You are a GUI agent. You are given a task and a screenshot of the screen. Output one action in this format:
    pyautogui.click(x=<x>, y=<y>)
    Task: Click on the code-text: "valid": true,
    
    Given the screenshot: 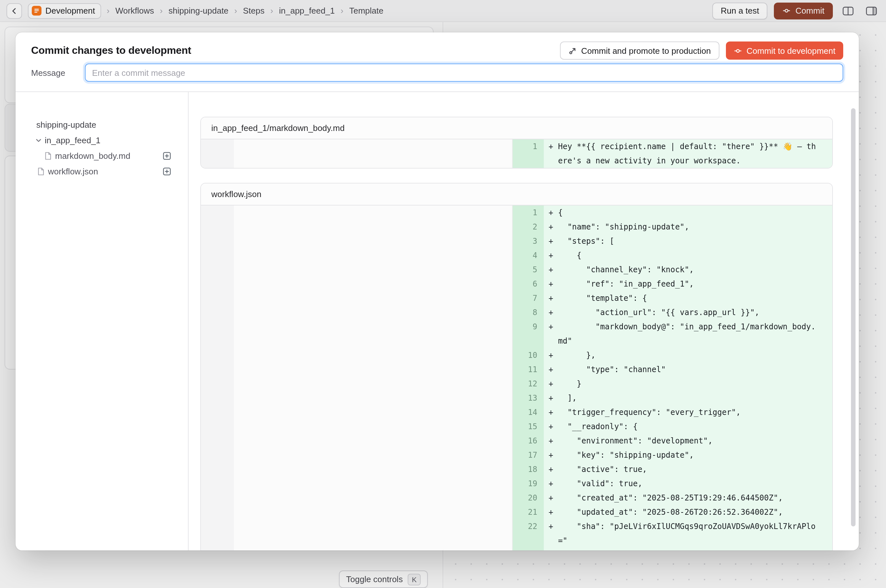 What is the action you would take?
    pyautogui.click(x=687, y=484)
    